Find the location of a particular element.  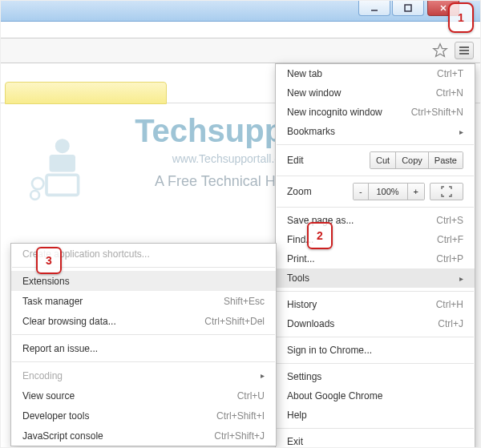

menu-bookmarks: Bookmarks▸ is located at coordinates (375, 131).